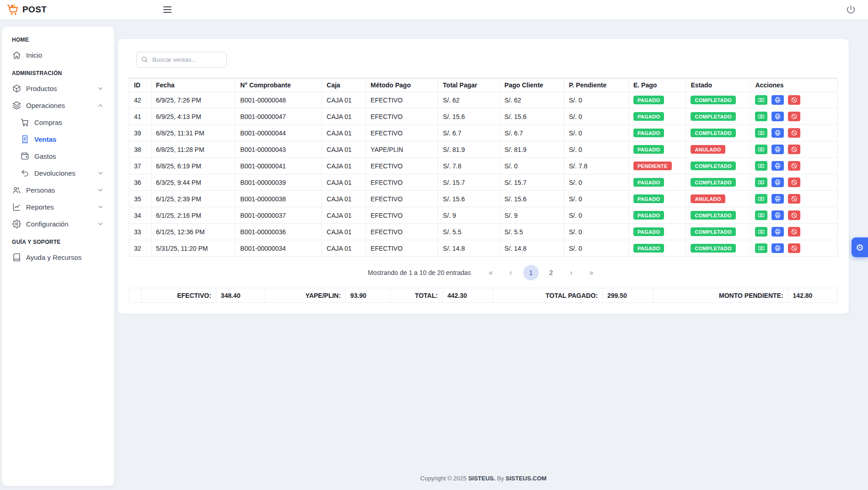 The height and width of the screenshot is (490, 868). Describe the element at coordinates (434, 10) in the screenshot. I see `topbar: POST` at that location.